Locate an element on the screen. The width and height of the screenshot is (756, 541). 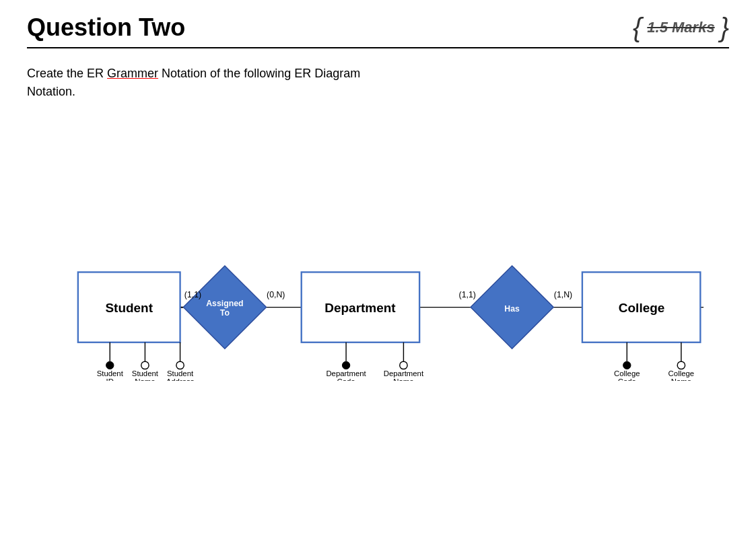
student-name-circle is located at coordinates (145, 365).